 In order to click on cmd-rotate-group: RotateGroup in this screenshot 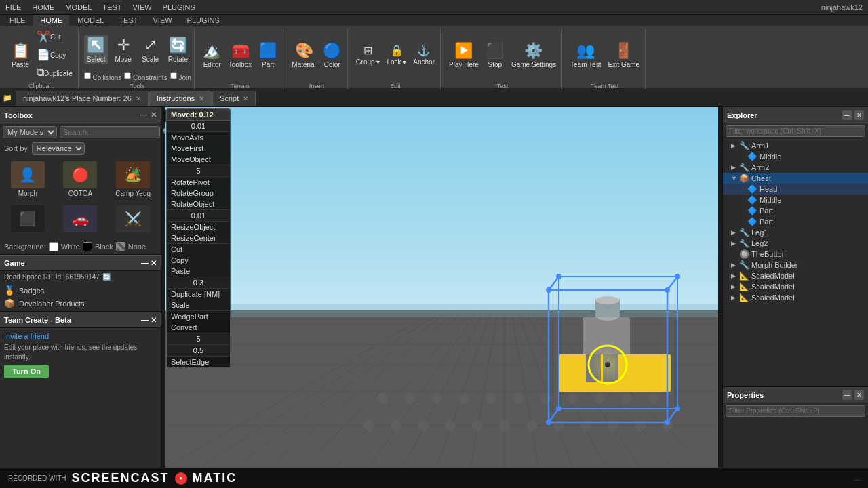, I will do `click(198, 193)`.